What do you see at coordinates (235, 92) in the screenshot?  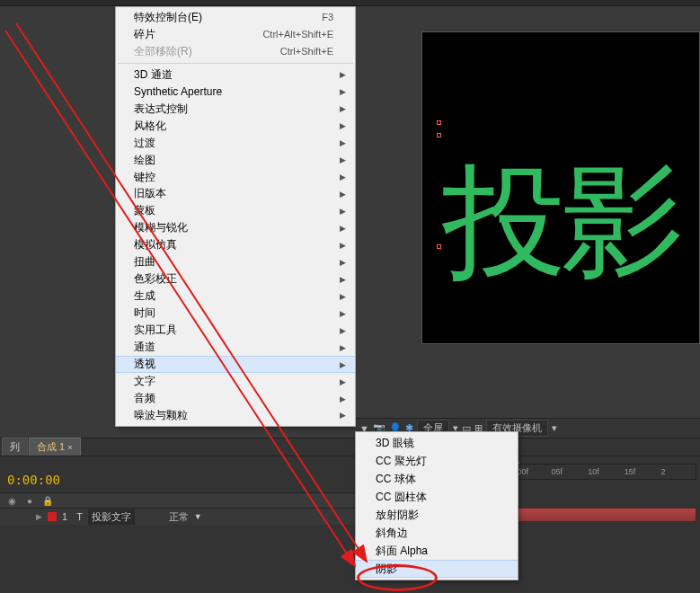 I see `menu-item-synthetic-aperture: Synthetic Aperture▶` at bounding box center [235, 92].